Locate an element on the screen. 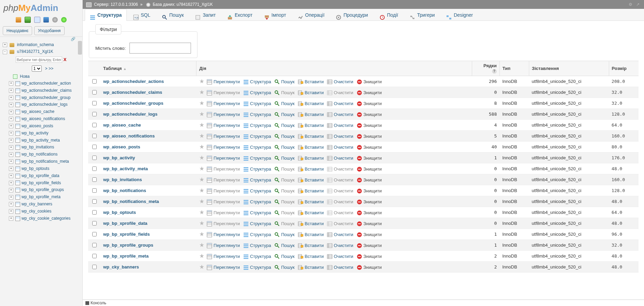 This screenshot has height=306, width=644. table-name-link: wp_actionscheduler_actions is located at coordinates (134, 81).